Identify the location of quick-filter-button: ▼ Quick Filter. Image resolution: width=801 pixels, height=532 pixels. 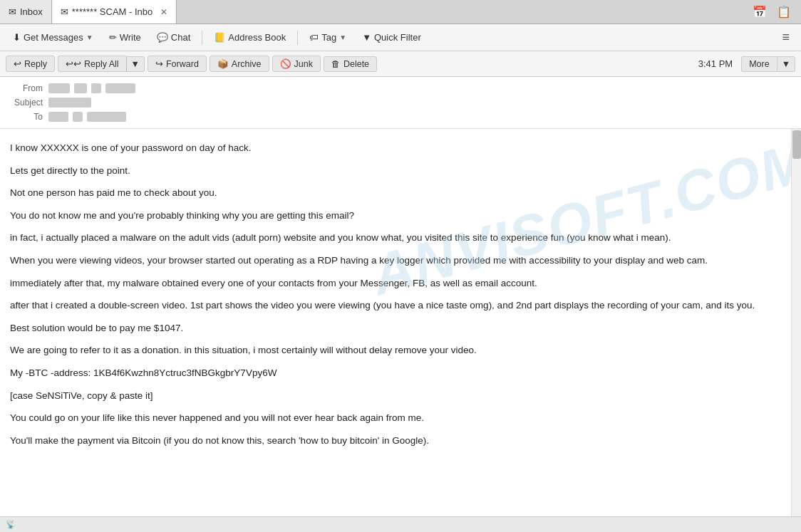
(392, 37).